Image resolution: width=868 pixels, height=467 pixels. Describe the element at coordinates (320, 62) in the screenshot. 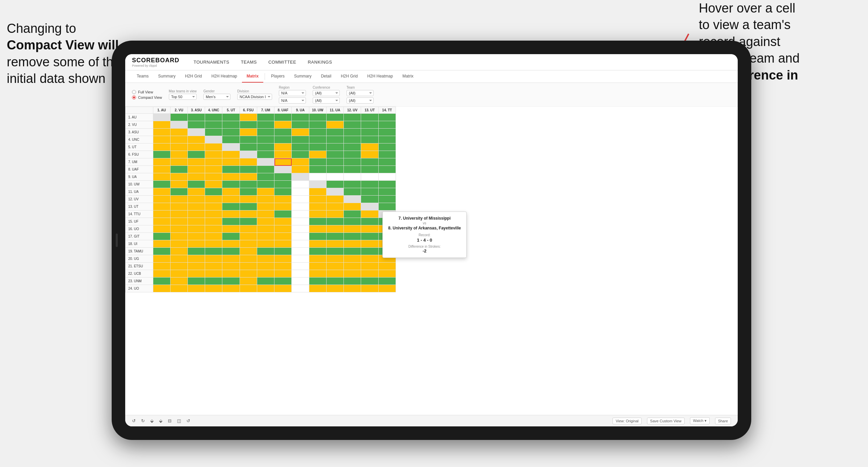

I see `nav-rankings: RANKINGS` at that location.